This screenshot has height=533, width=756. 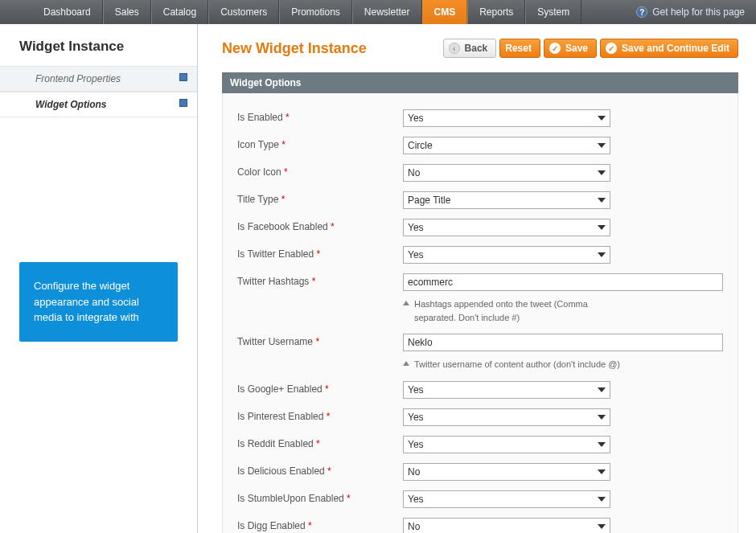 What do you see at coordinates (480, 146) in the screenshot?
I see `form-row-icon-type: Icon Type *Circle` at bounding box center [480, 146].